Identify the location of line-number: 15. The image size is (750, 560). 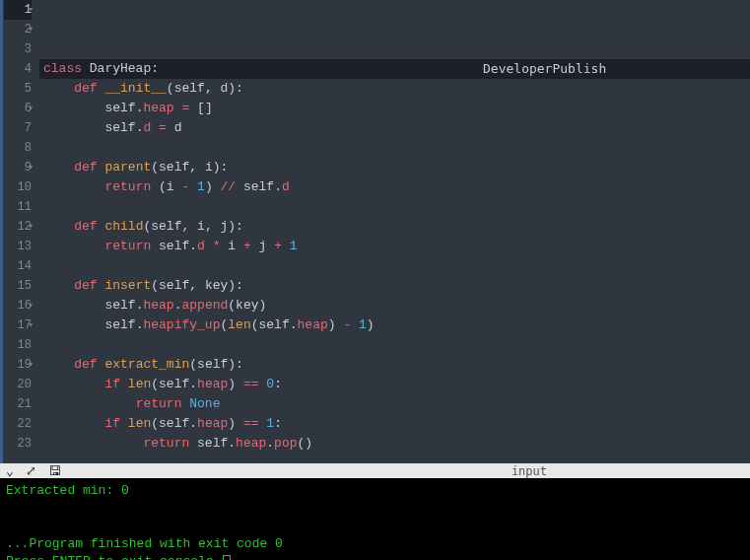
(18, 286).